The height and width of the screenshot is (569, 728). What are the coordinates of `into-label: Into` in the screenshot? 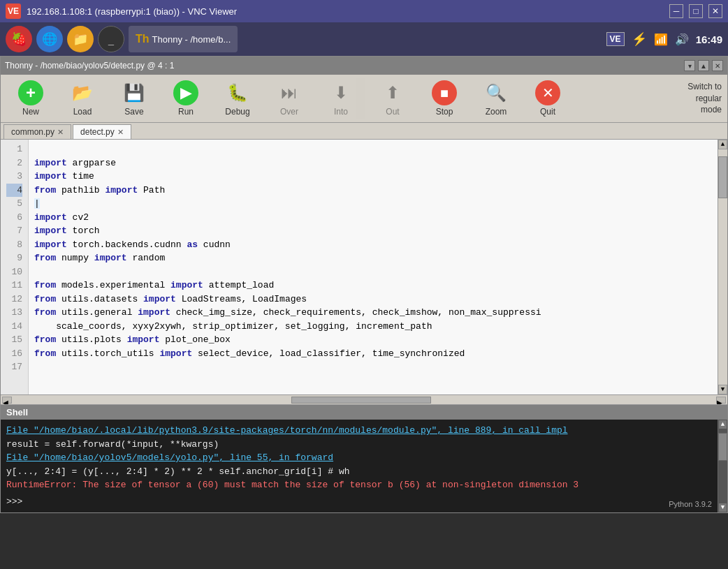 It's located at (341, 112).